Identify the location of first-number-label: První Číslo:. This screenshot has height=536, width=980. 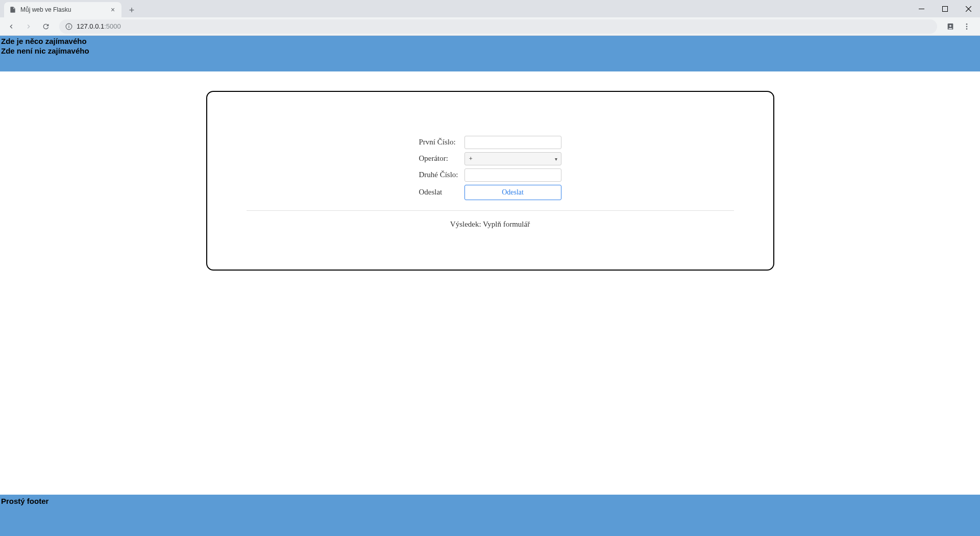
(440, 142).